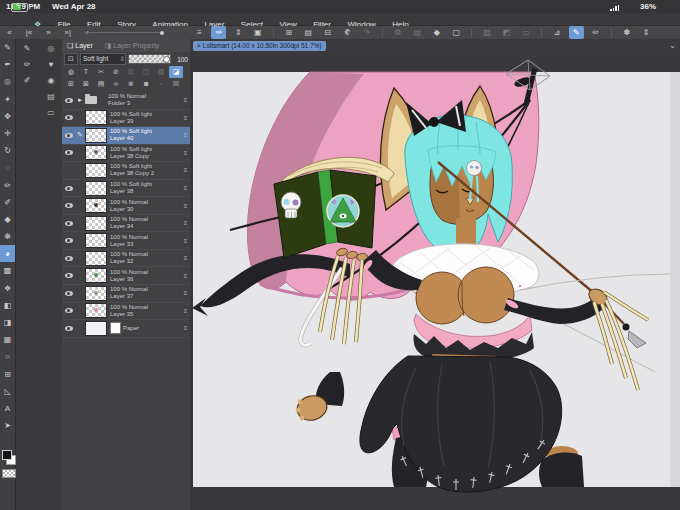 The image size is (680, 510). I want to click on dock-quick-access-icon: ♥, so click(51, 65).